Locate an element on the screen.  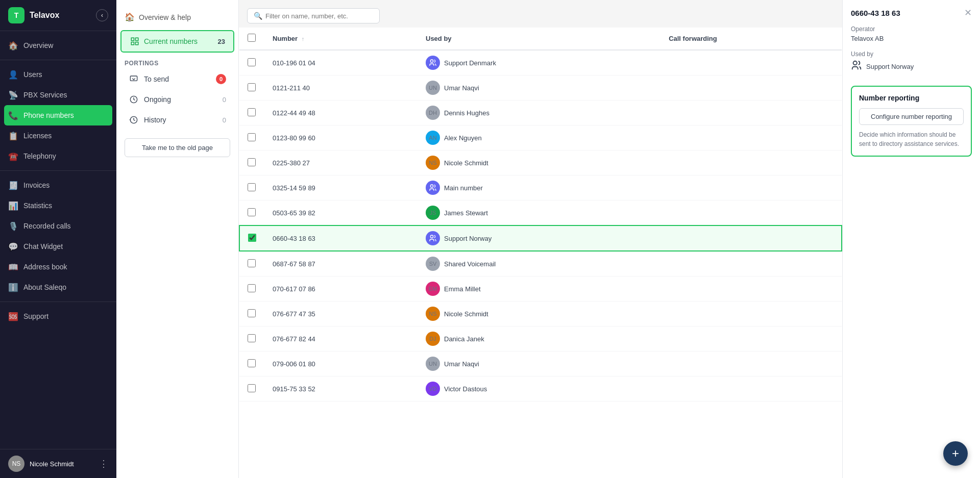
search-input is located at coordinates (320, 16).